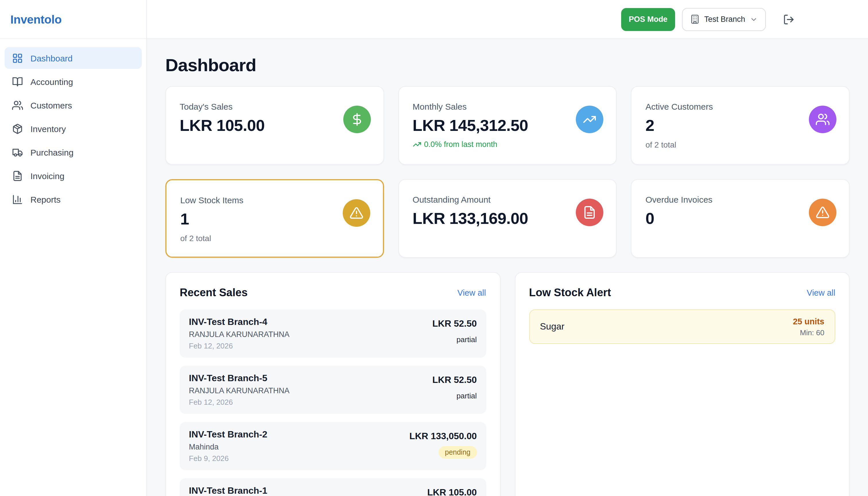 This screenshot has width=868, height=496. What do you see at coordinates (275, 219) in the screenshot?
I see `stat-card-low-stock-items: Low Stock Items1of 2 total` at bounding box center [275, 219].